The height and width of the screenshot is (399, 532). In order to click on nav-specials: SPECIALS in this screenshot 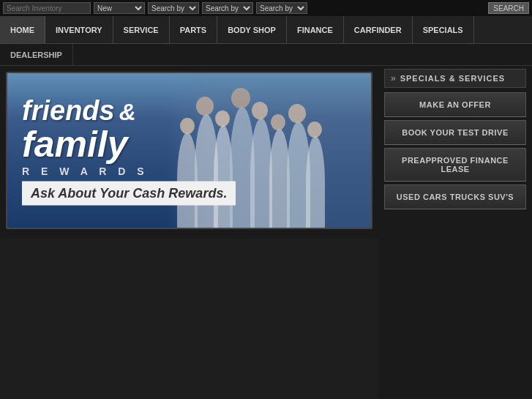, I will do `click(443, 29)`.